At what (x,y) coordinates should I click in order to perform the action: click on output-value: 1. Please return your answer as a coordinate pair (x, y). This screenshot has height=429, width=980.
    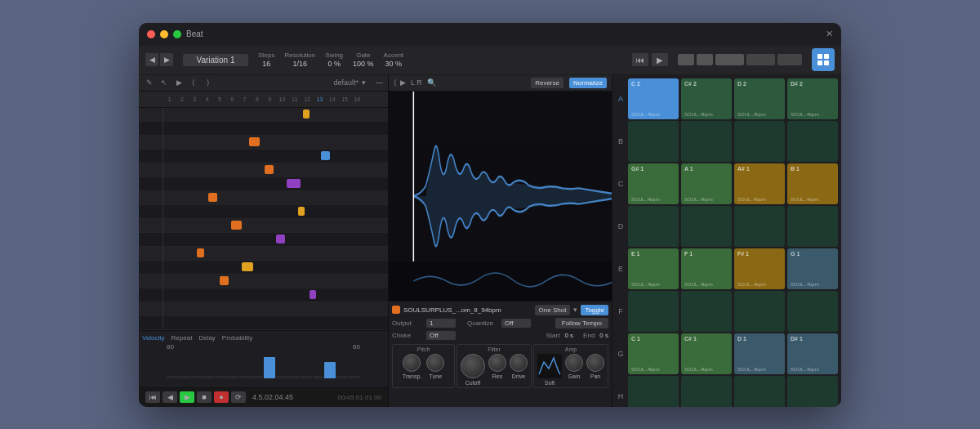
    Looking at the image, I should click on (441, 324).